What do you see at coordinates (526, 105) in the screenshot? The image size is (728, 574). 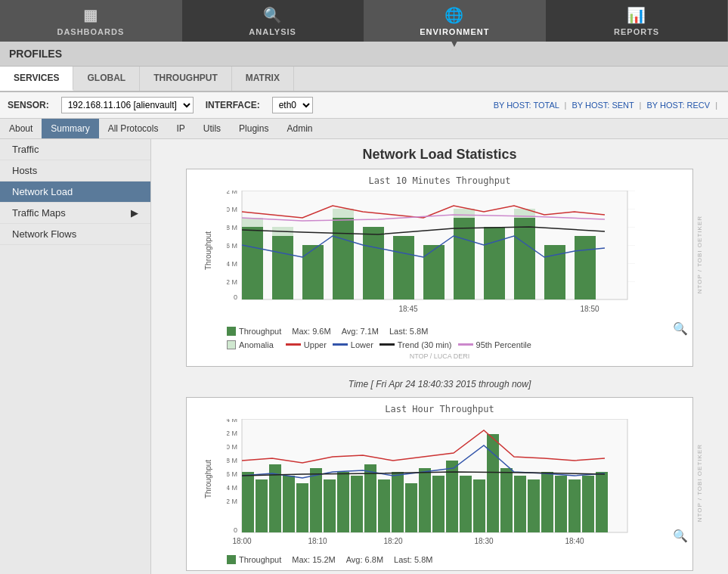 I see `by-host-total-link: BY HOST: TOTAL` at bounding box center [526, 105].